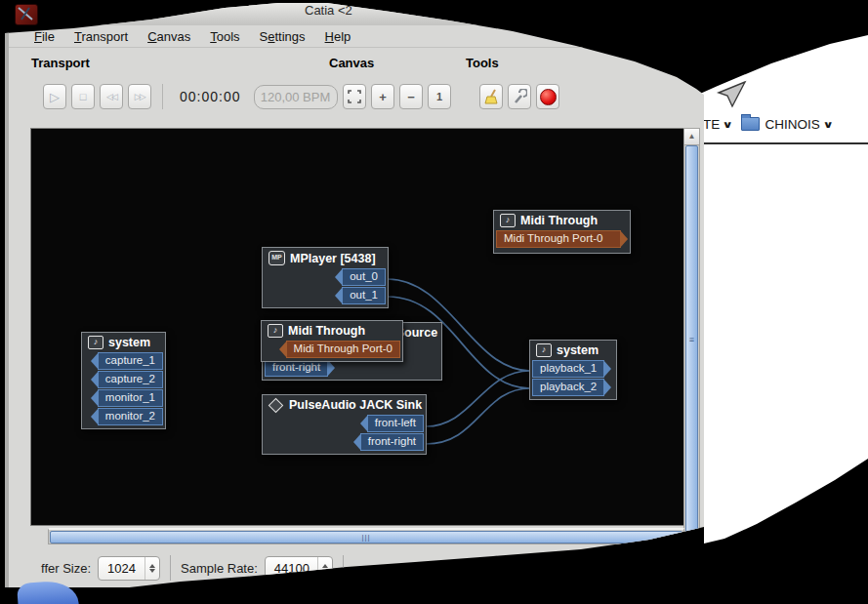 The width and height of the screenshot is (868, 604). What do you see at coordinates (717, 125) in the screenshot?
I see `bookmark-item-te: TE ∨` at bounding box center [717, 125].